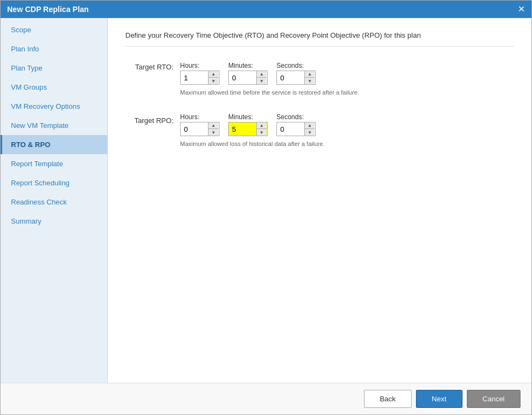  What do you see at coordinates (54, 164) in the screenshot?
I see `sidebar-item-report-template: Report Template` at bounding box center [54, 164].